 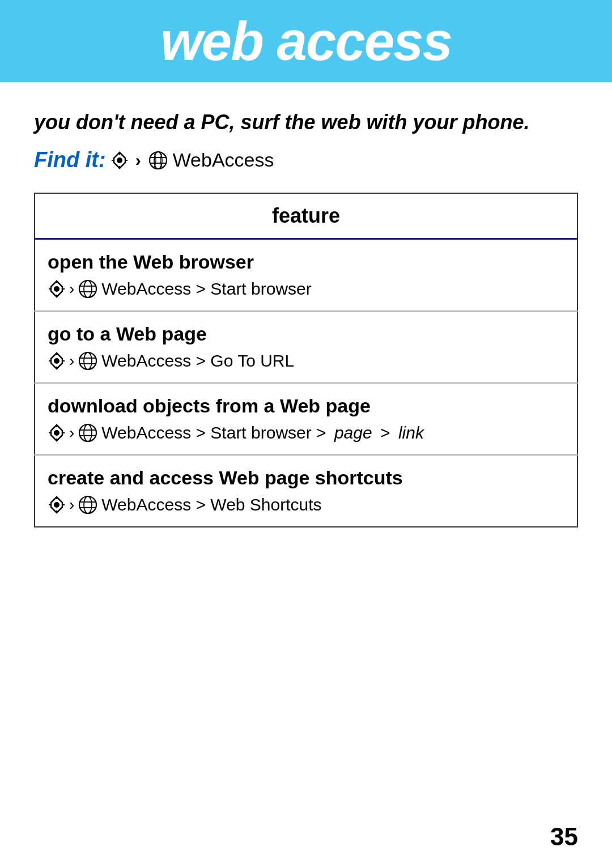 What do you see at coordinates (306, 330) in the screenshot?
I see `row-feature-2: go to a Web page` at bounding box center [306, 330].